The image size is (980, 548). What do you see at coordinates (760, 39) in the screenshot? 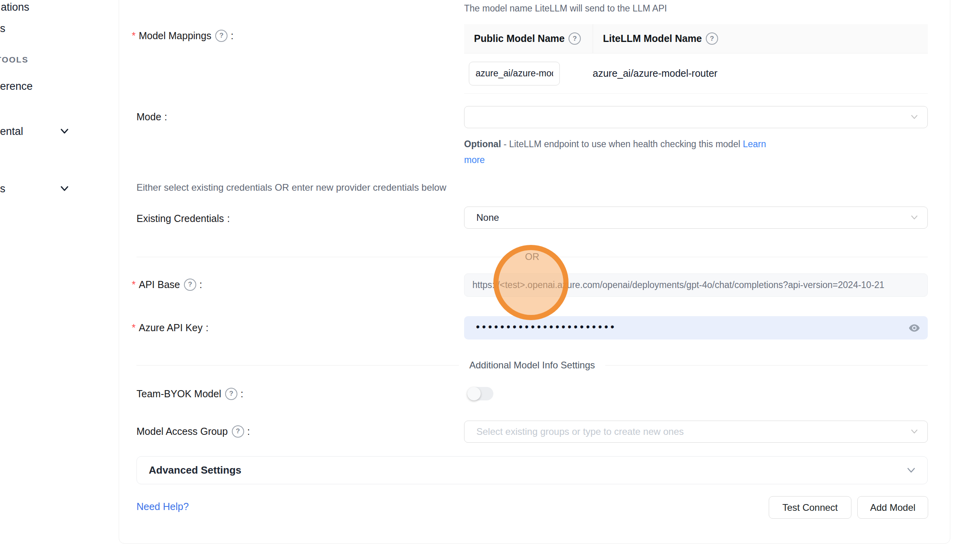
I see `column-header-litellm-model-name: LiteLLM Model Name ?` at bounding box center [760, 39].